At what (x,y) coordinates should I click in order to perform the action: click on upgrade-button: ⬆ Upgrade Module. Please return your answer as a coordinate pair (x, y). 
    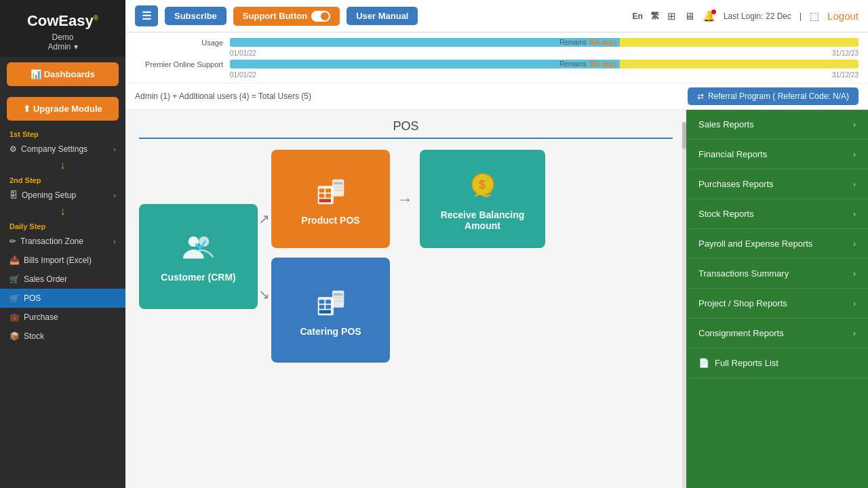
    Looking at the image, I should click on (62, 108).